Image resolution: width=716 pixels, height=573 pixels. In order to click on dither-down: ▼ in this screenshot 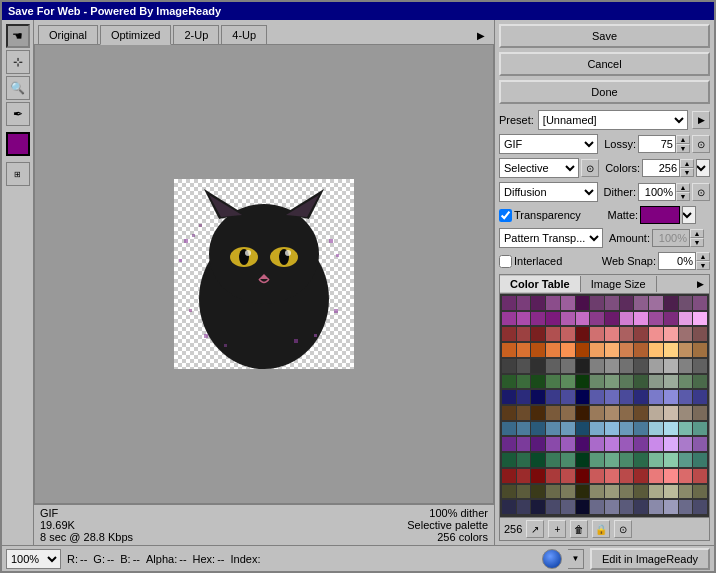, I will do `click(683, 196)`.